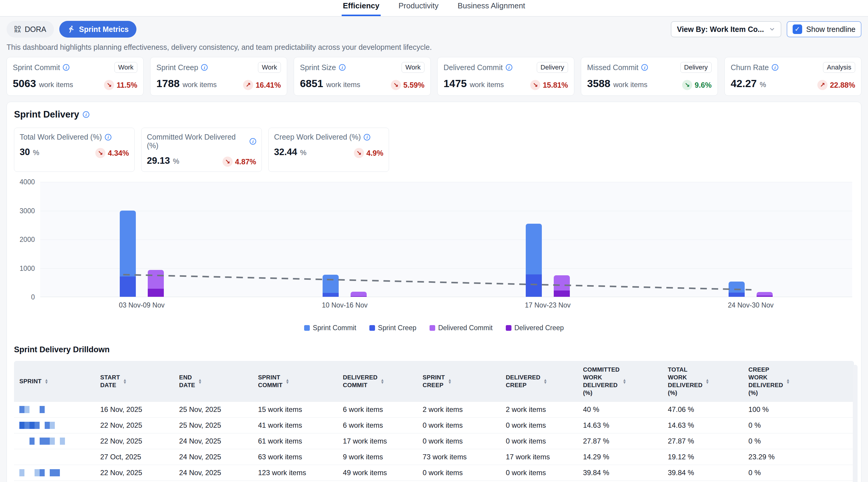 Image resolution: width=868 pixels, height=482 pixels. What do you see at coordinates (434, 457) in the screenshot?
I see `table-row: 27 Oct, 202524 Nov, 202563 work items9 w…` at bounding box center [434, 457].